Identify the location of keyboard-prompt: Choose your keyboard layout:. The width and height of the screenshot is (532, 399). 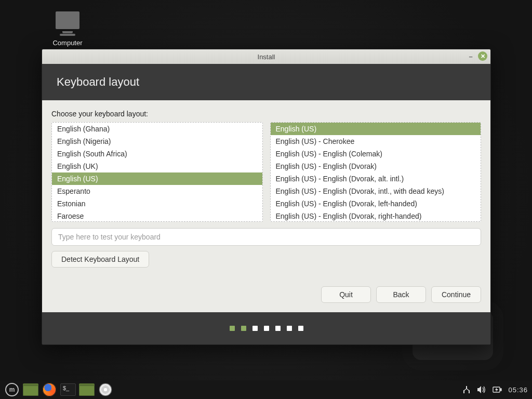
(266, 114).